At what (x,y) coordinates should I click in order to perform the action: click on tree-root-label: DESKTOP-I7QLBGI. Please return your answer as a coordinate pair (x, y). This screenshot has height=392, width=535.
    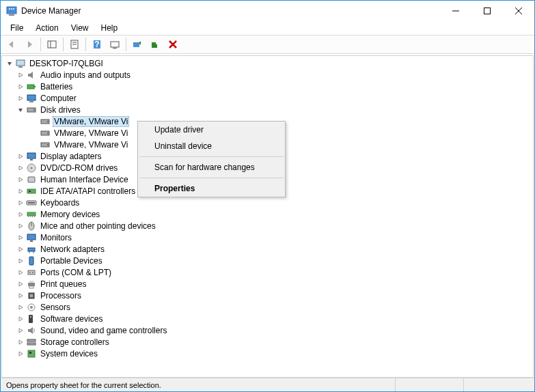
    Looking at the image, I should click on (66, 64).